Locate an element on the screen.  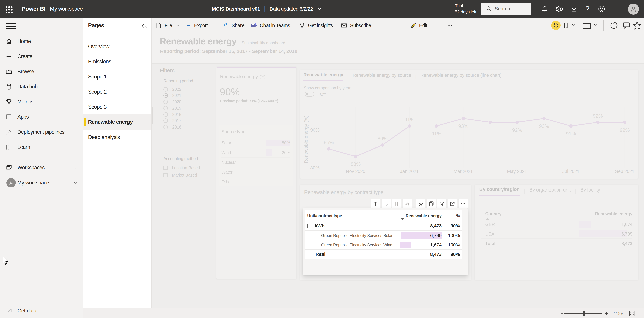
year-radio-2020: 2020 is located at coordinates (172, 102).